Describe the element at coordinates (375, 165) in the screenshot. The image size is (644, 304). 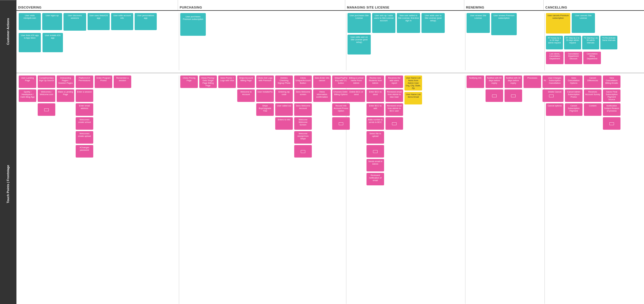
I see `tp-card: Sends email to Admin` at that location.